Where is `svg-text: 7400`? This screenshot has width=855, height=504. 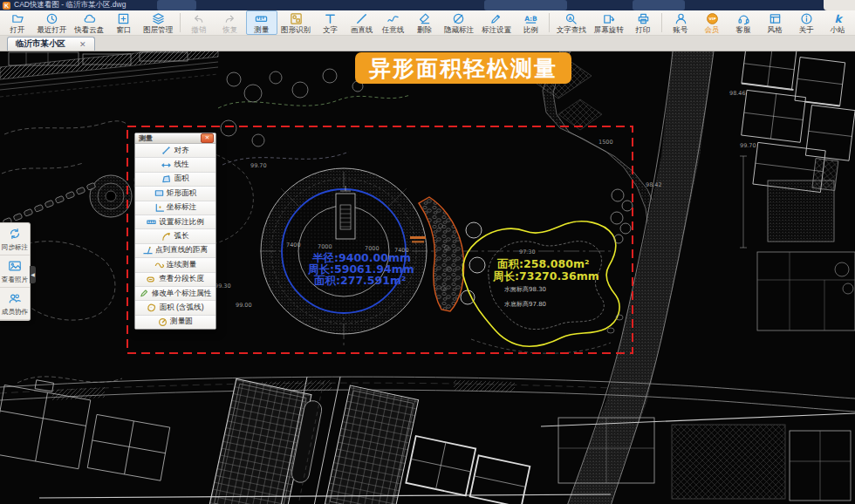 svg-text: 7400 is located at coordinates (293, 245).